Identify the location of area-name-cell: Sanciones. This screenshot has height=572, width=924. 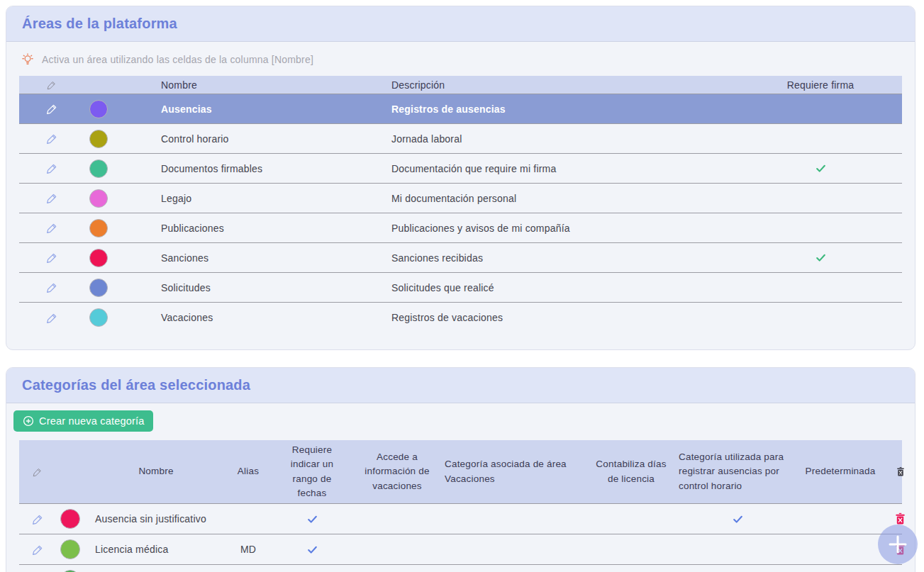
(264, 258).